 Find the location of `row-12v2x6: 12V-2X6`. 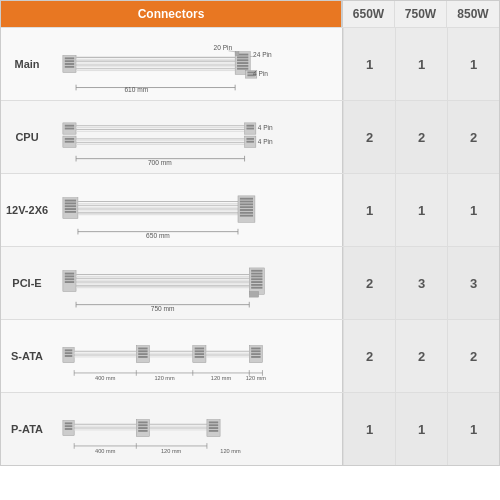

row-12v2x6: 12V-2X6 is located at coordinates (250, 210).